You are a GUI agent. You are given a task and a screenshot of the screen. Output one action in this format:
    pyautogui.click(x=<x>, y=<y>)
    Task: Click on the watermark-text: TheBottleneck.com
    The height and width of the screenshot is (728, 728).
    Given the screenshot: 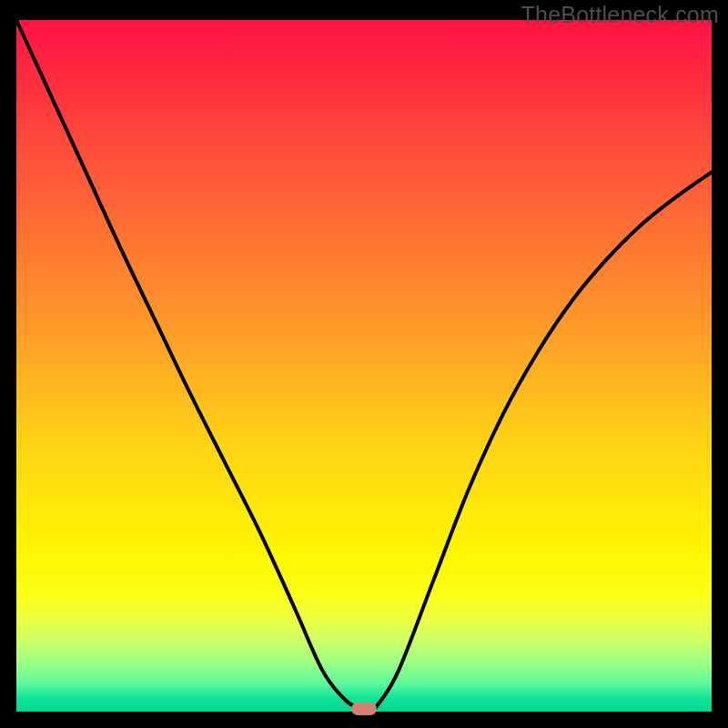 What is the action you would take?
    pyautogui.click(x=621, y=15)
    